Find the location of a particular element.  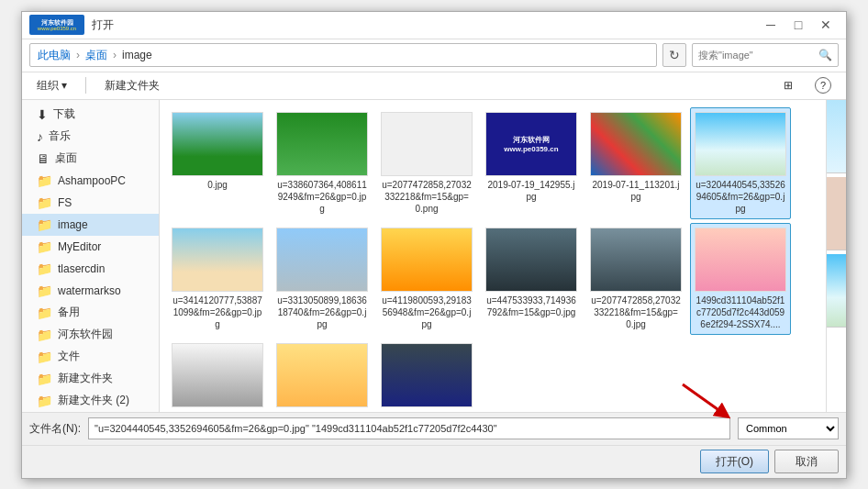

thumbnail-item: u=2077472858,27032332218&fm=15&gp=0.jpg is located at coordinates (636, 279).